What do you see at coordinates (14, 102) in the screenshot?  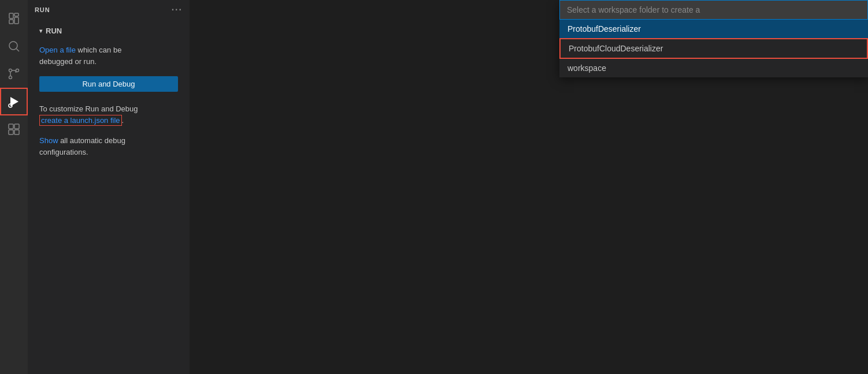 I see `sidebar-item-run-debug` at bounding box center [14, 102].